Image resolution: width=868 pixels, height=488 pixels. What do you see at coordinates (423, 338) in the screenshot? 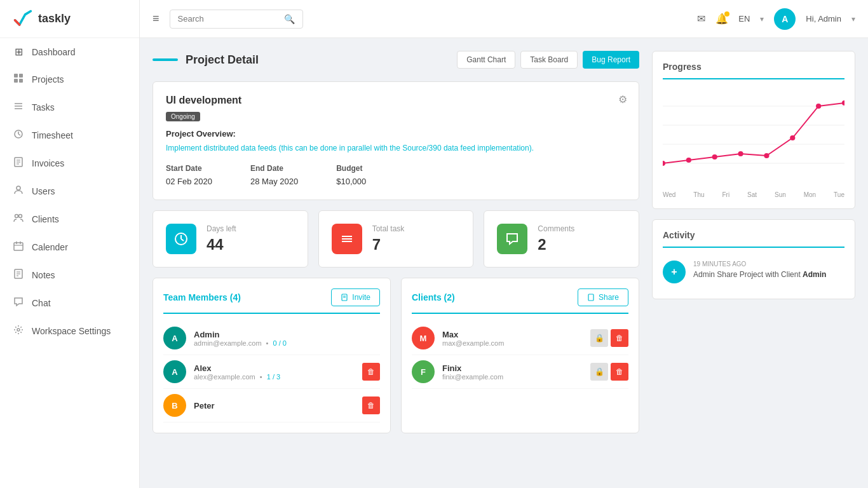
I see `client-avatar-max: M` at bounding box center [423, 338].